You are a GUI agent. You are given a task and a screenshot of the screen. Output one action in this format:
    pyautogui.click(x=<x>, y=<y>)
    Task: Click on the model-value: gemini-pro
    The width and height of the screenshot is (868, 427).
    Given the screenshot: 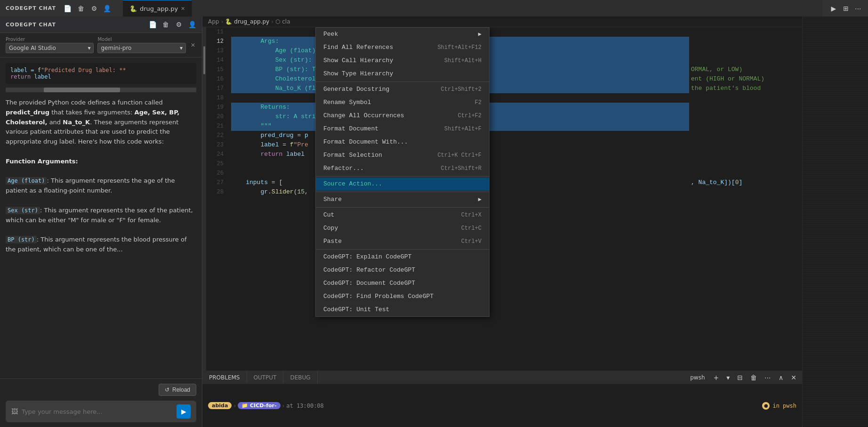 What is the action you would take?
    pyautogui.click(x=116, y=48)
    